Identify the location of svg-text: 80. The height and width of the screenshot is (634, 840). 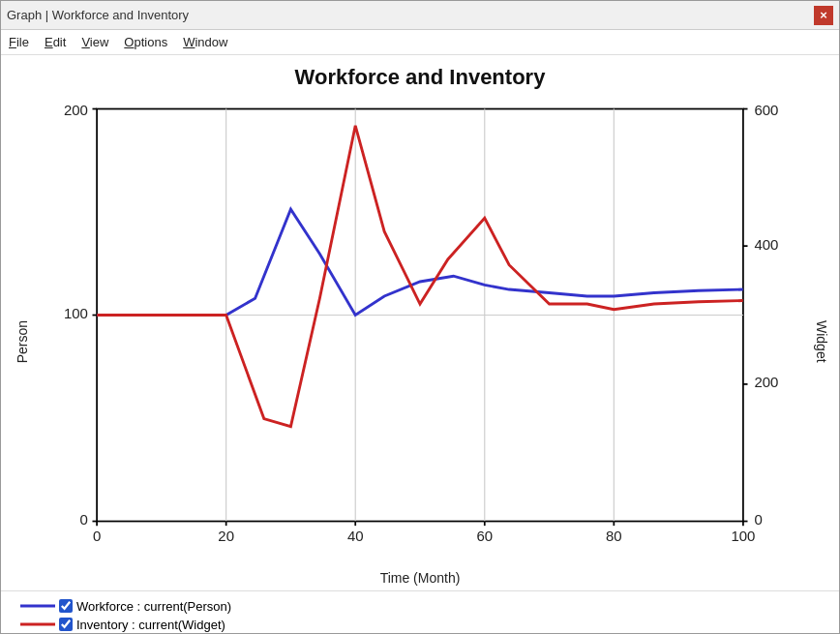
(614, 536).